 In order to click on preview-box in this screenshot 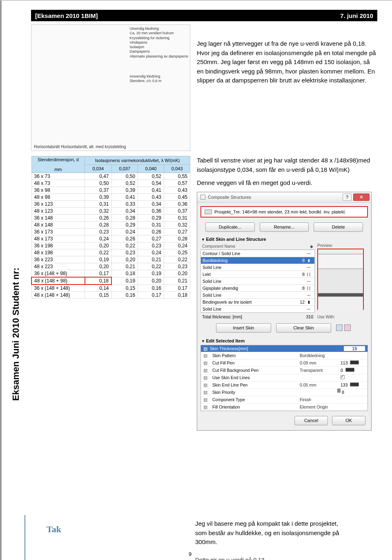, I will do `click(341, 279)`.